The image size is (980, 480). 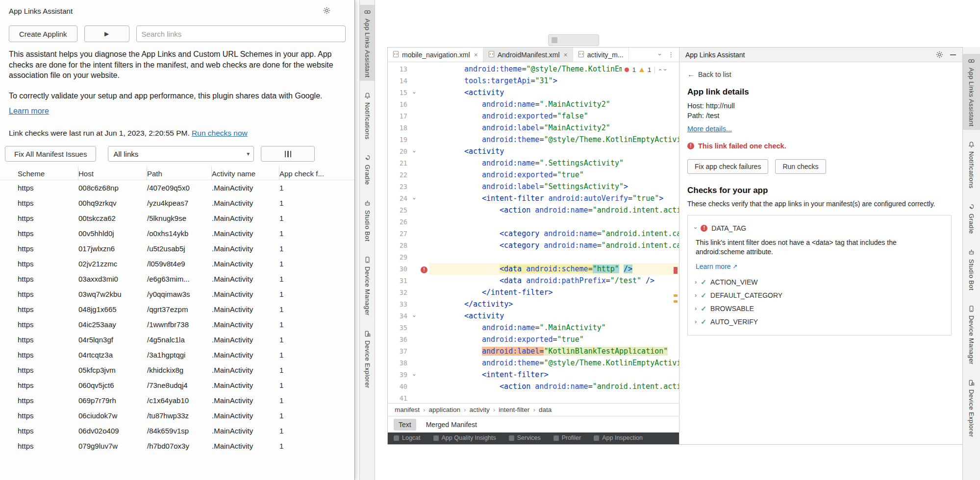 What do you see at coordinates (533, 128) in the screenshot?
I see `code-line: 18android:label="MainActivity2"` at bounding box center [533, 128].